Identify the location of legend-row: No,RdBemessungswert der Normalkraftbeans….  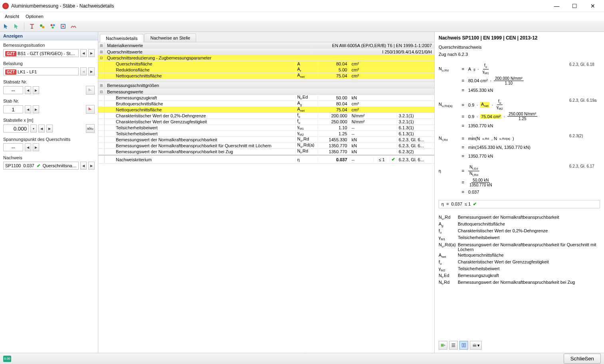
(519, 218).